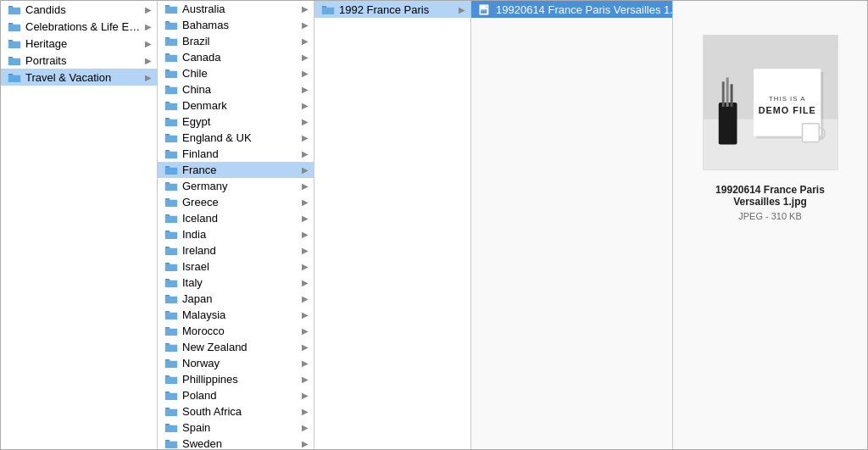 This screenshot has height=450, width=868. Describe the element at coordinates (236, 380) in the screenshot. I see `country-item: Phillippines ▶` at that location.